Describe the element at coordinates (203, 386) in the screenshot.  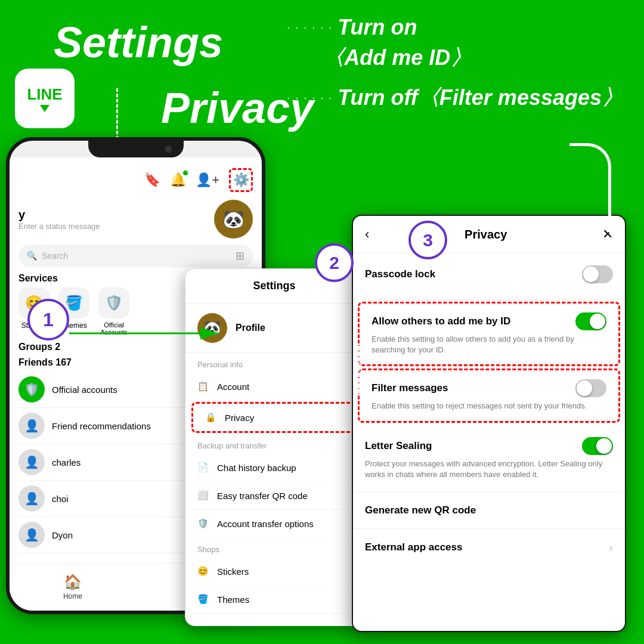
I see `account-icon: 📋` at that location.